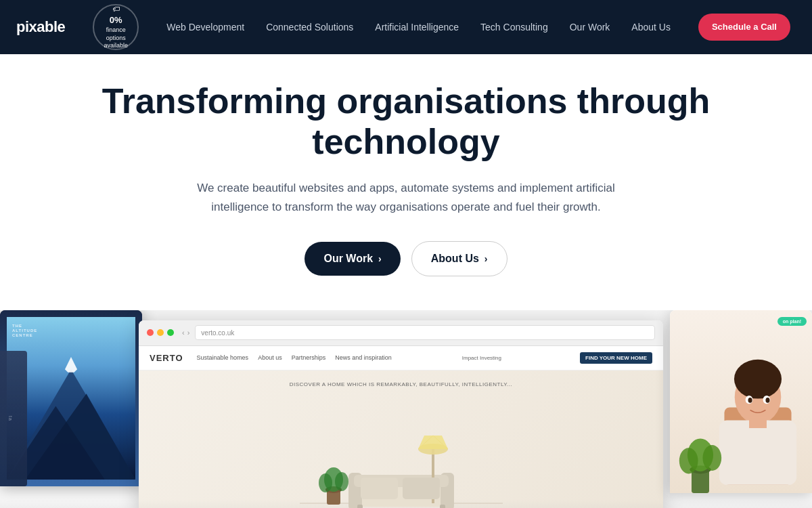  What do you see at coordinates (160, 333) in the screenshot?
I see `browser-window-controls` at bounding box center [160, 333].